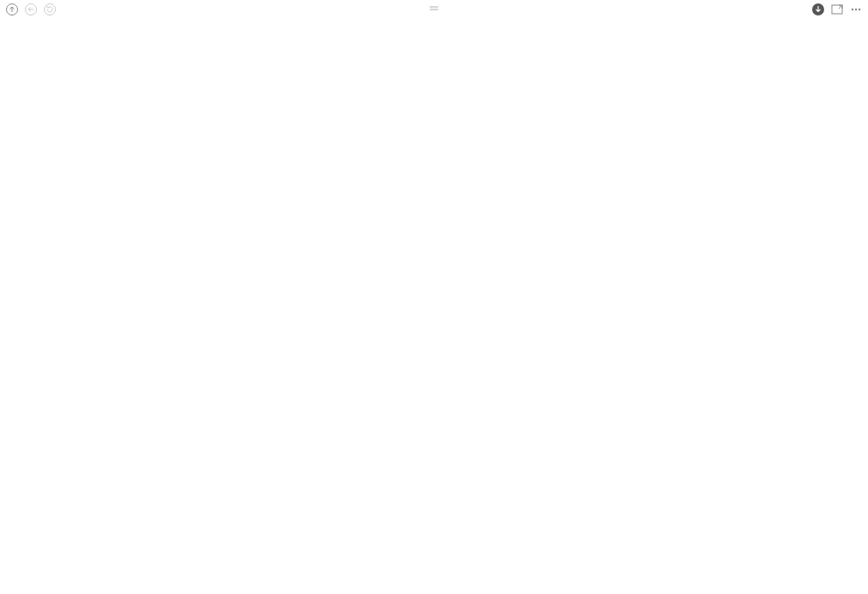 The height and width of the screenshot is (594, 868). Describe the element at coordinates (31, 9) in the screenshot. I see `arrow-left-circle-icon` at that location.